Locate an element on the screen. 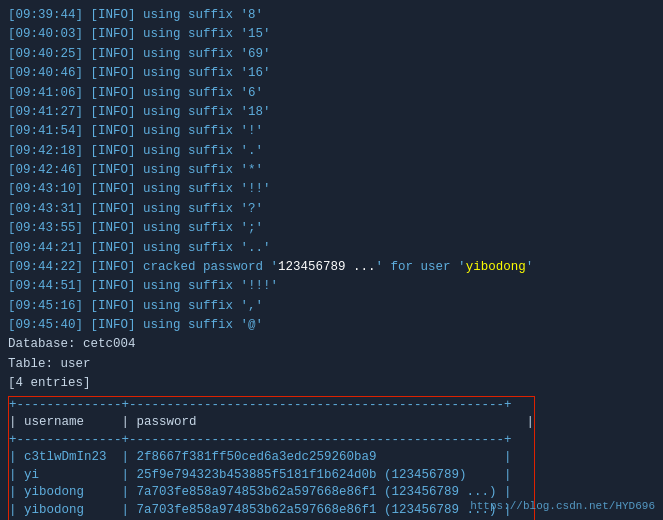  db-info-database: Database: cetc004 is located at coordinates (332, 344).